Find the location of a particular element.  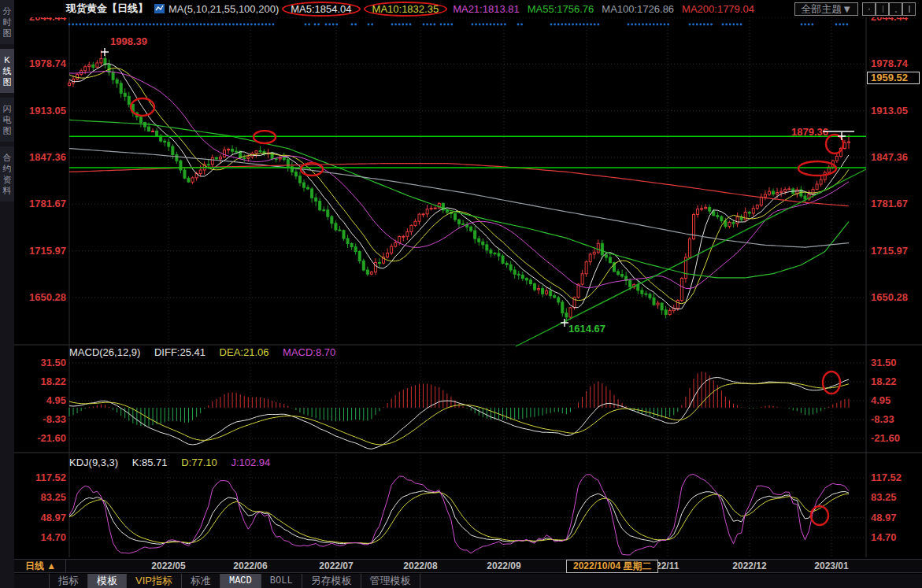

svg-text: 14.70 is located at coordinates (883, 537).